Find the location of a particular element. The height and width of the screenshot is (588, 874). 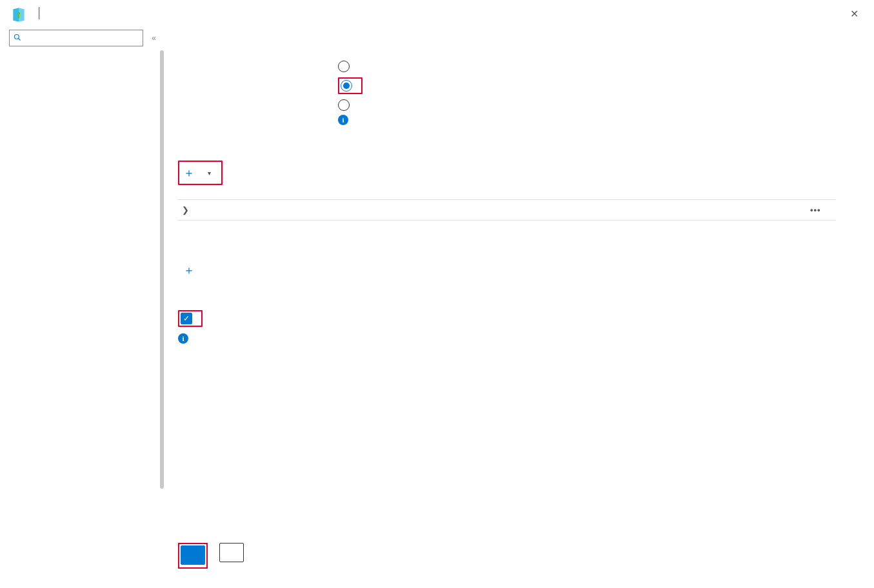

radio-disable is located at coordinates (350, 105).